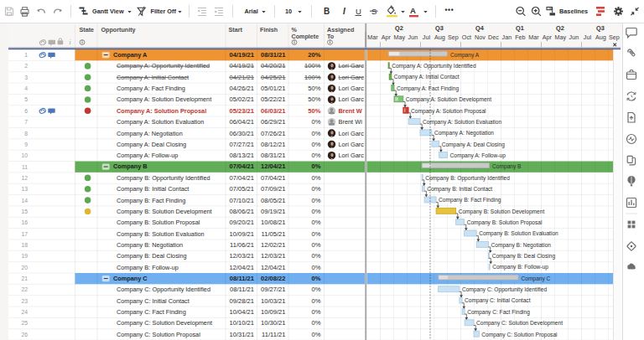  What do you see at coordinates (344, 12) in the screenshot?
I see `svg-text: I` at bounding box center [344, 12].